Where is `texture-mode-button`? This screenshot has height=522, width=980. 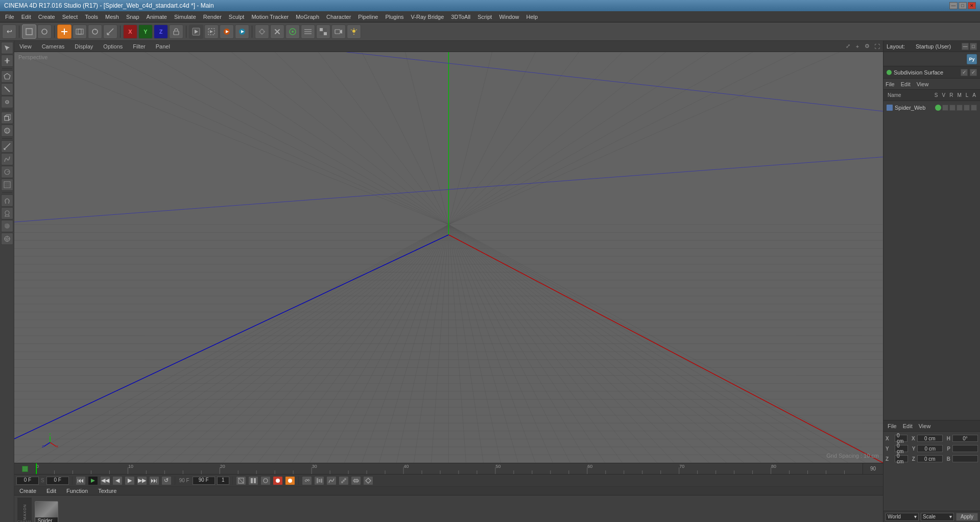
texture-mode-button is located at coordinates (44, 32).